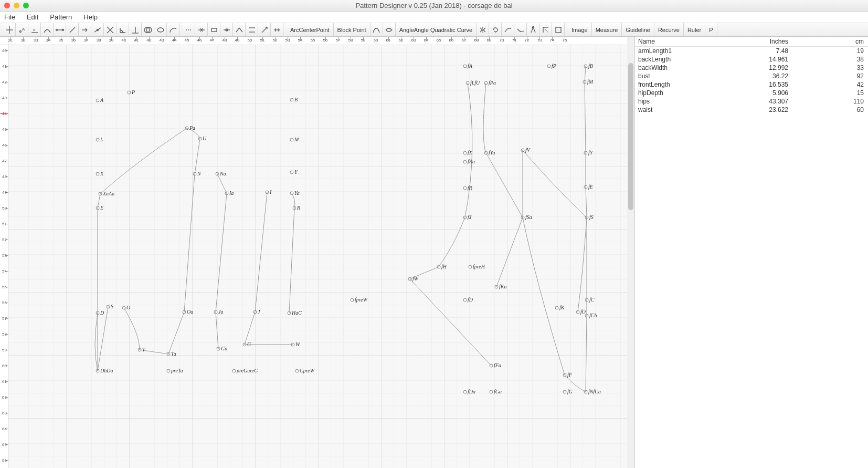  Describe the element at coordinates (682, 41) in the screenshot. I see `col-name: Name` at that location.